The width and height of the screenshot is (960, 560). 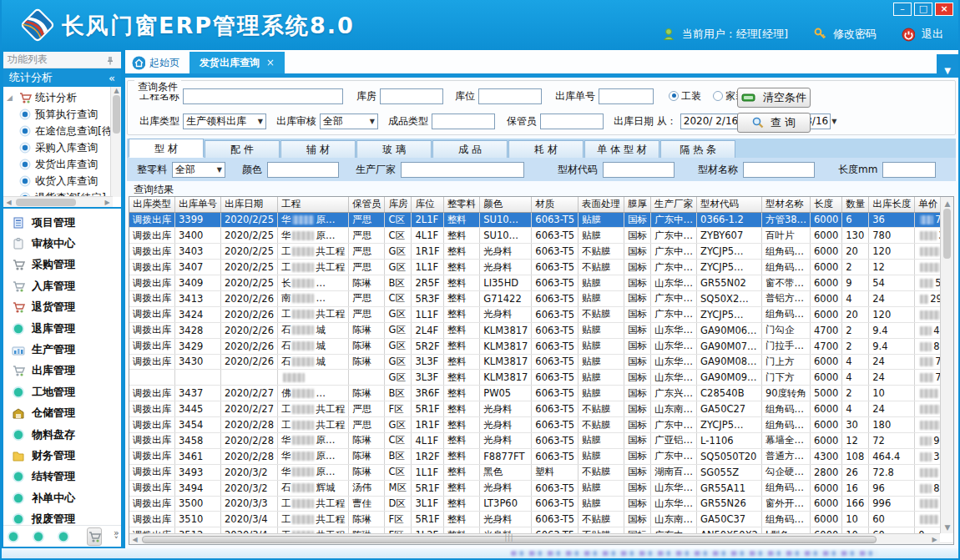 What do you see at coordinates (63, 164) in the screenshot?
I see `tree-item: 发货出库查询` at bounding box center [63, 164].